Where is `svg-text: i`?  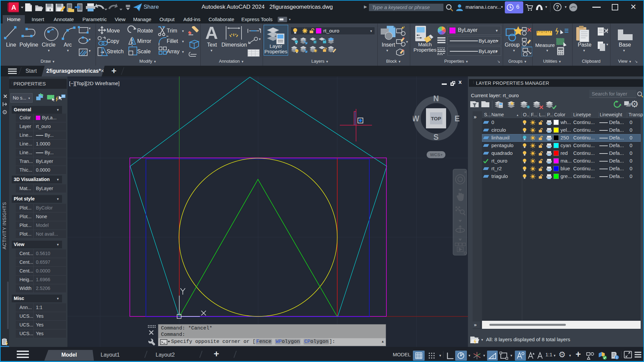 svg-text: i is located at coordinates (617, 357).